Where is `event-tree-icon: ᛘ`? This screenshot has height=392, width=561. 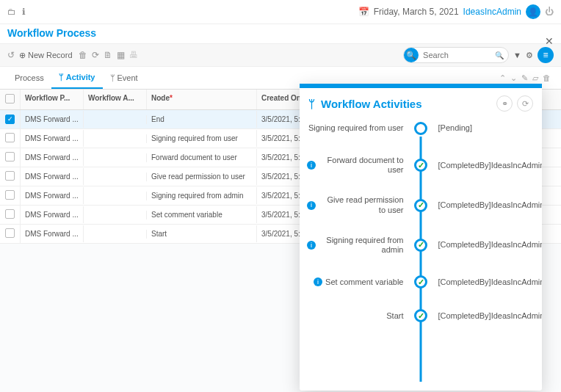
event-tree-icon: ᛘ is located at coordinates (113, 78).